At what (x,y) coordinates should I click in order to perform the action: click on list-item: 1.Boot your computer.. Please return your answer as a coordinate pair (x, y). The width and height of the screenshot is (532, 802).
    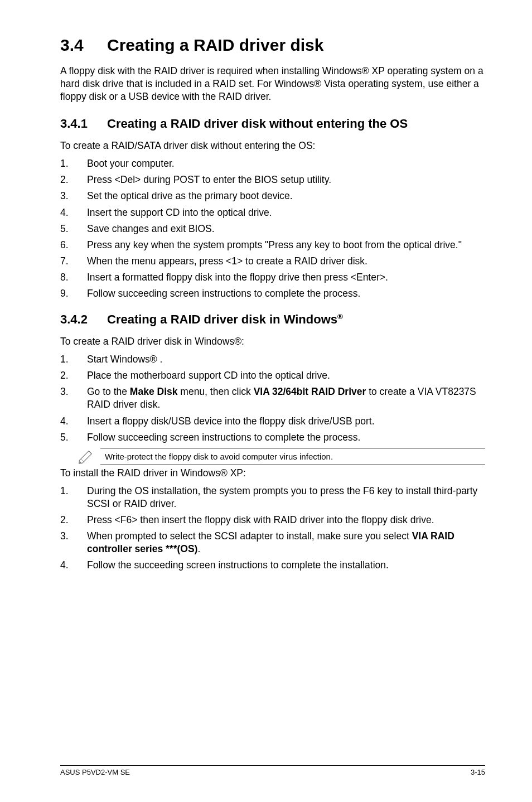
    Looking at the image, I should click on (273, 164).